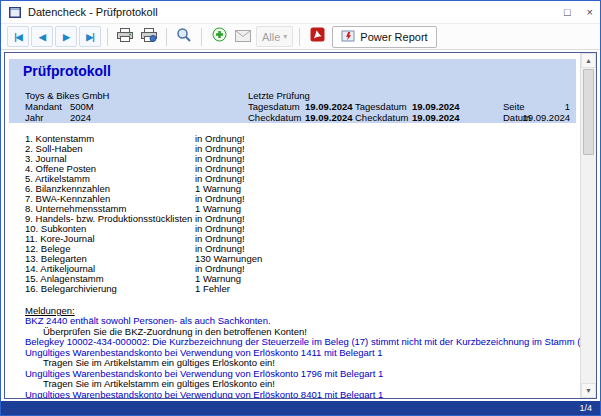 The image size is (601, 416). I want to click on envelope-icon, so click(243, 37).